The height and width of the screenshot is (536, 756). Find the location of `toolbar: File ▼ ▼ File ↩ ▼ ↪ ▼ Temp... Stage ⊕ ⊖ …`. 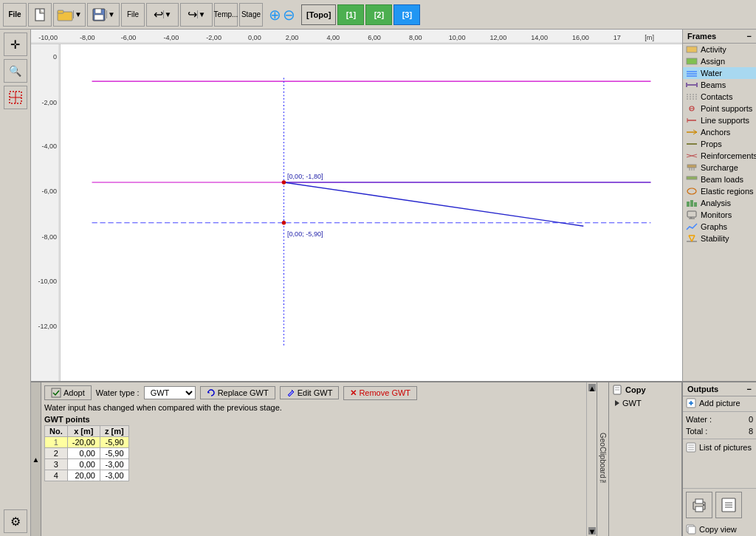

toolbar: File ▼ ▼ File ↩ ▼ ↪ ▼ Temp... Stage ⊕ ⊖ … is located at coordinates (378, 15).